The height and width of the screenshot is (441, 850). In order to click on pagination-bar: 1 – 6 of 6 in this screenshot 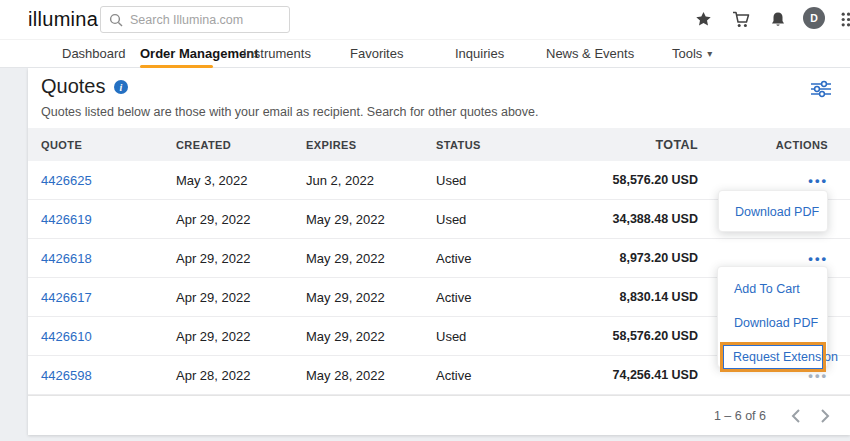, I will do `click(439, 415)`.